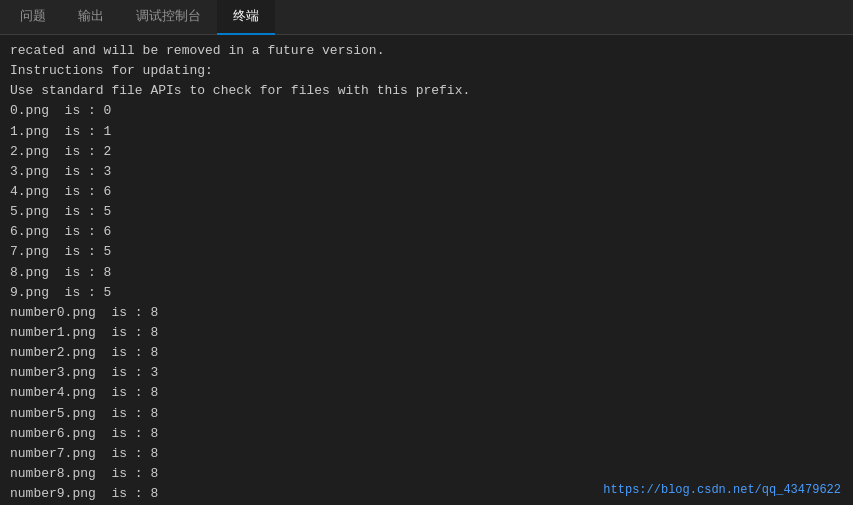 This screenshot has height=505, width=853. What do you see at coordinates (84, 494) in the screenshot?
I see `terminal-line: number9.png is : 8` at bounding box center [84, 494].